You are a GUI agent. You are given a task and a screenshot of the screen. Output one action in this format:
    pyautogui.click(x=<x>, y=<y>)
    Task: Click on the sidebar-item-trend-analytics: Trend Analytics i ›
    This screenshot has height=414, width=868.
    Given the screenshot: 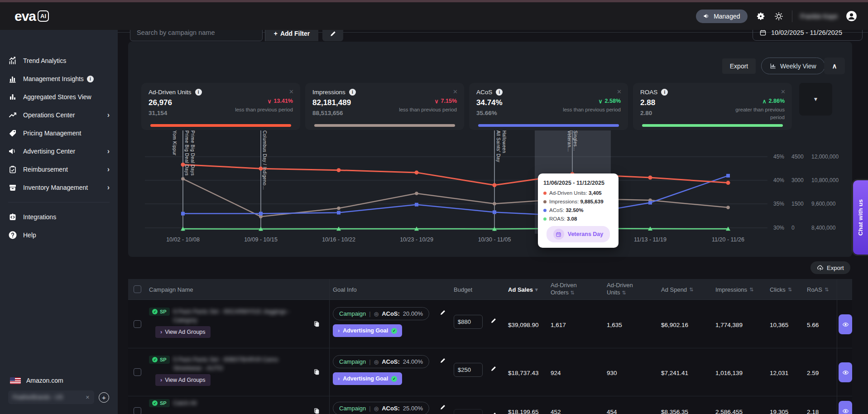 What is the action you would take?
    pyautogui.click(x=59, y=61)
    